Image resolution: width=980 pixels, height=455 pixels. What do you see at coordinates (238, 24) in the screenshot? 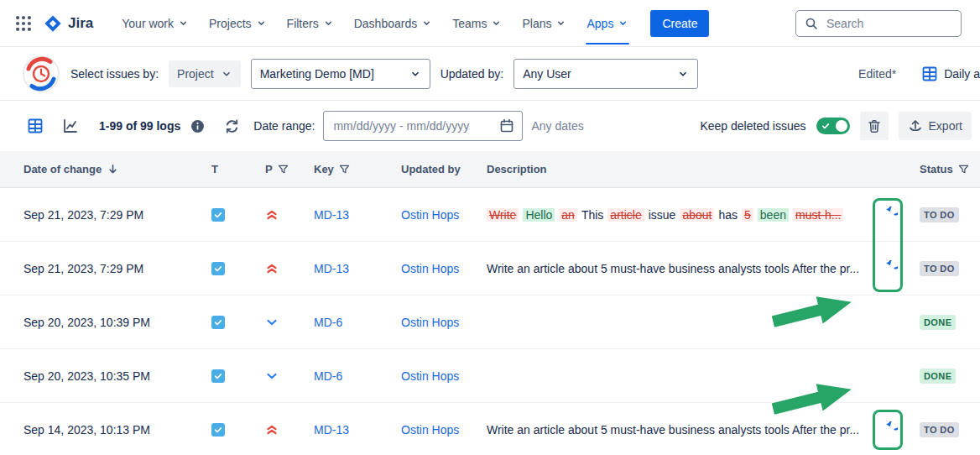
I see `nav-item-projects: Projects` at bounding box center [238, 24].